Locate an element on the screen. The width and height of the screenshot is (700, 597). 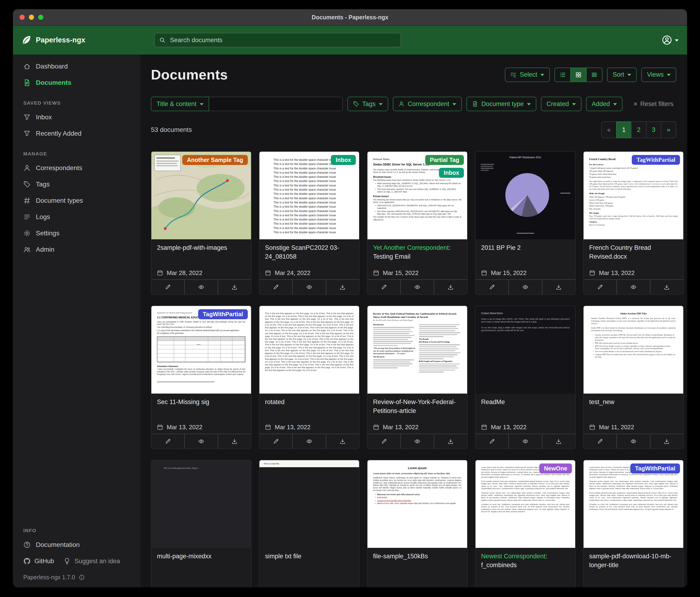
document-thumbnail: Lorem ipsumLorem ipsum dolor sit amet, c… is located at coordinates (418, 504).